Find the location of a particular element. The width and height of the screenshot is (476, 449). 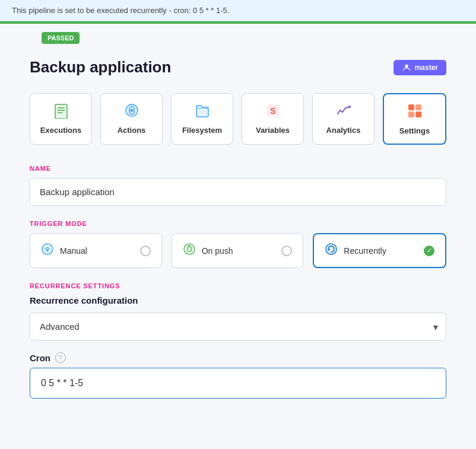

trigger-recurrently-label: Recurrently is located at coordinates (365, 251).